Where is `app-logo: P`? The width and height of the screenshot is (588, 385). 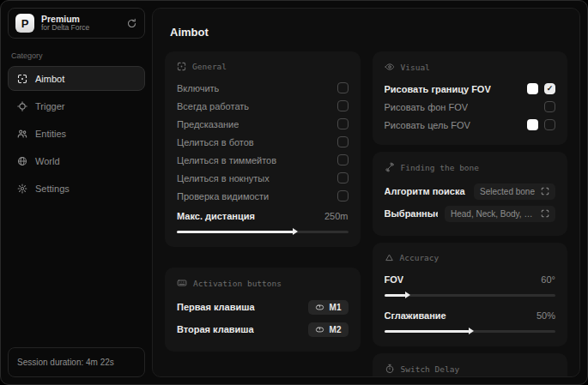
app-logo: P is located at coordinates (25, 23).